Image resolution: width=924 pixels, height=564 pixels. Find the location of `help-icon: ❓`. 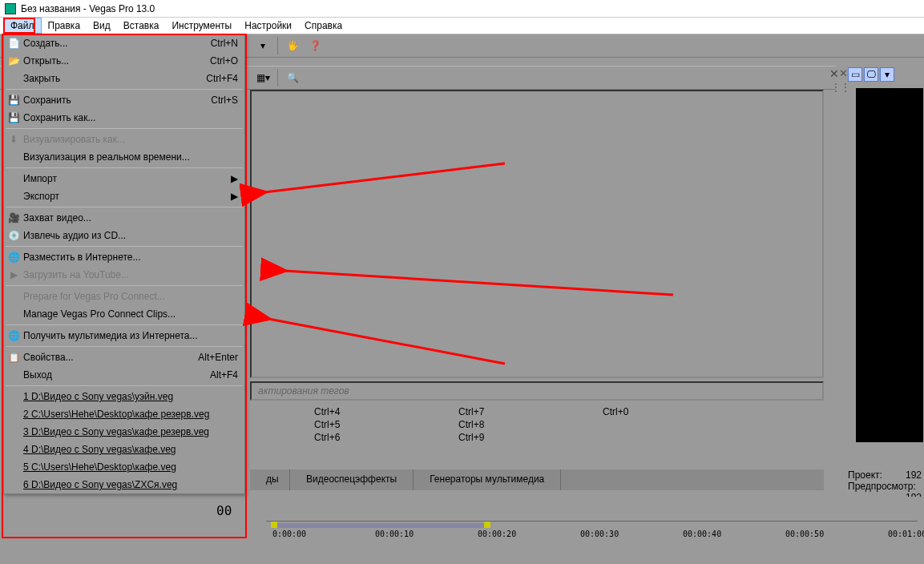

help-icon: ❓ is located at coordinates (315, 46).